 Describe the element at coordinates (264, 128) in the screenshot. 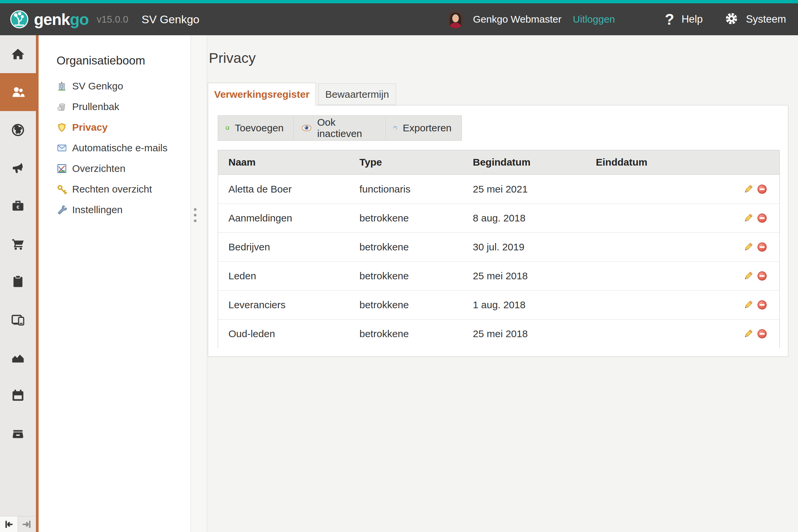

I see `toolbar-button-label: Toevoegen` at that location.